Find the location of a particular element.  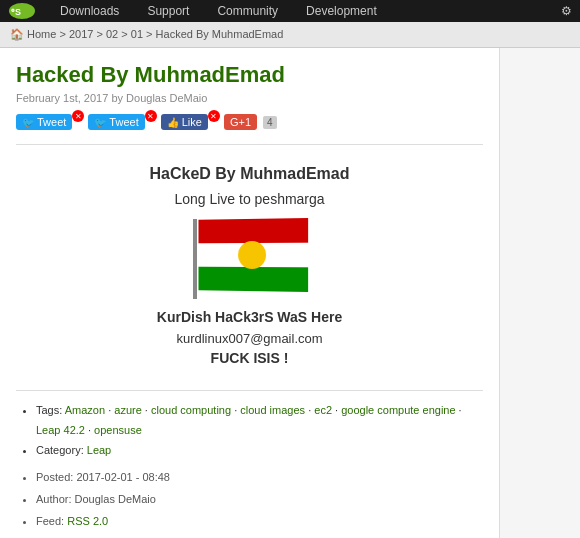

like-thumb-icon: 👍 is located at coordinates (173, 122).